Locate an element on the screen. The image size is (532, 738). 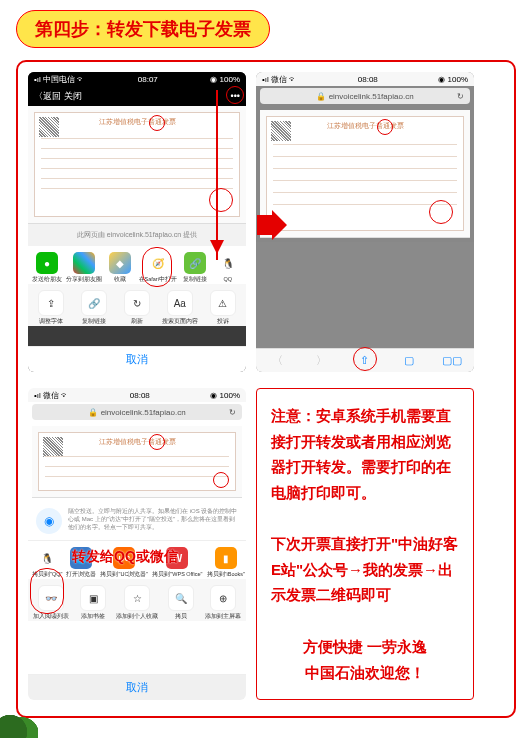
clock: 08:07 is located at coordinates (148, 80).